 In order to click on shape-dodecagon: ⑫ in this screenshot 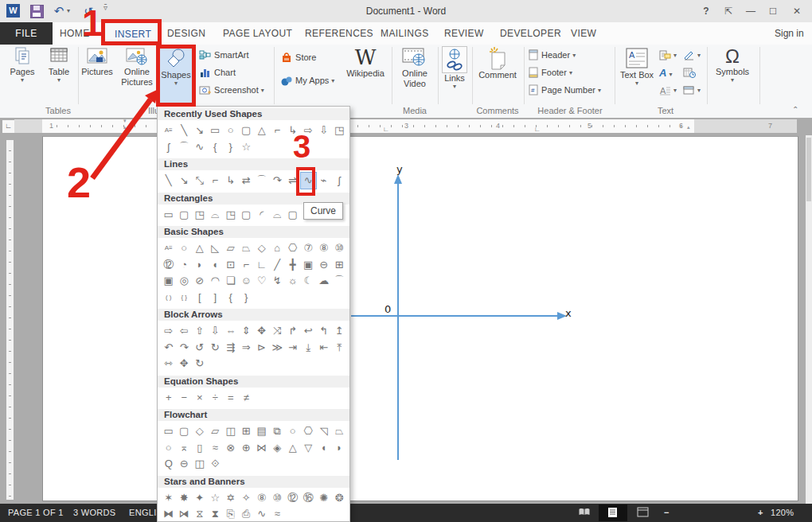, I will do `click(169, 265)`.